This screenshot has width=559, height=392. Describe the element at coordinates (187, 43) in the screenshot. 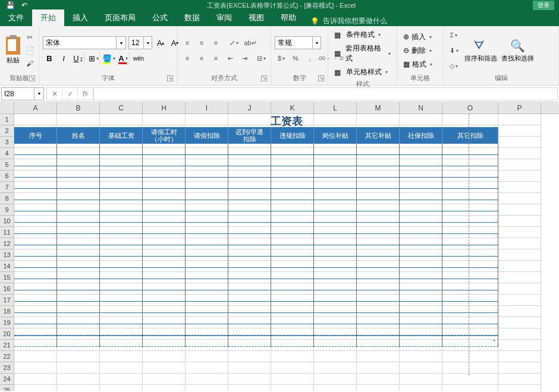

I see `align-top-button: ≡` at that location.